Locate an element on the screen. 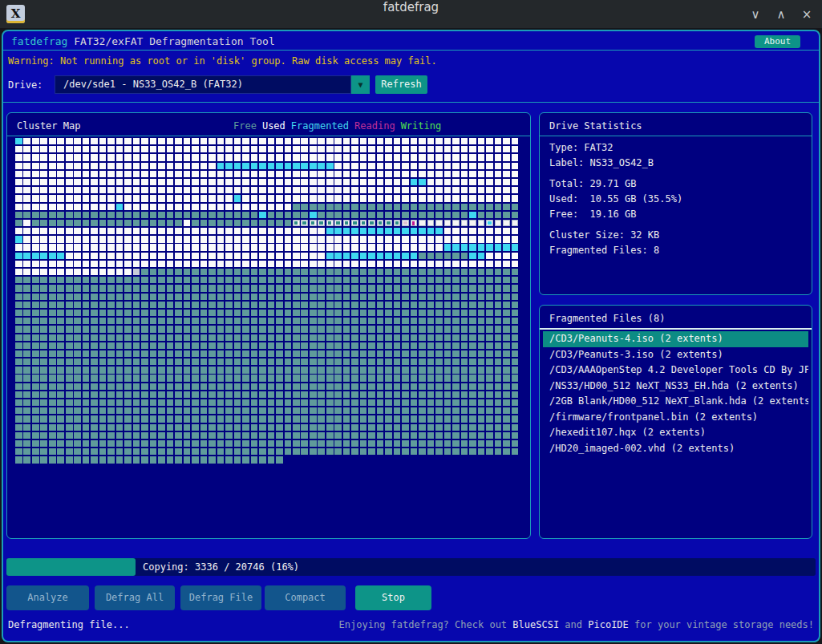 This screenshot has width=822, height=644. defrag-all-button: Defrag All is located at coordinates (135, 598).